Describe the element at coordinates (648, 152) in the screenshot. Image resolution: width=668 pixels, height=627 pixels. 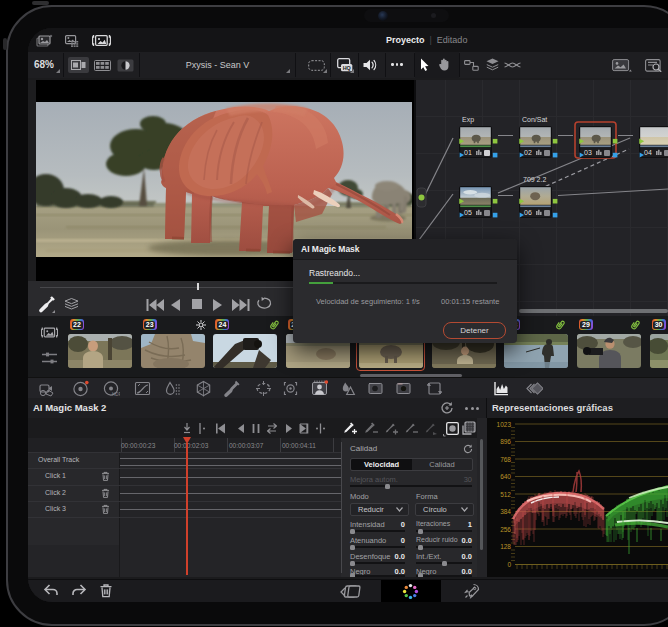
I see `svg-text: 04` at that location.